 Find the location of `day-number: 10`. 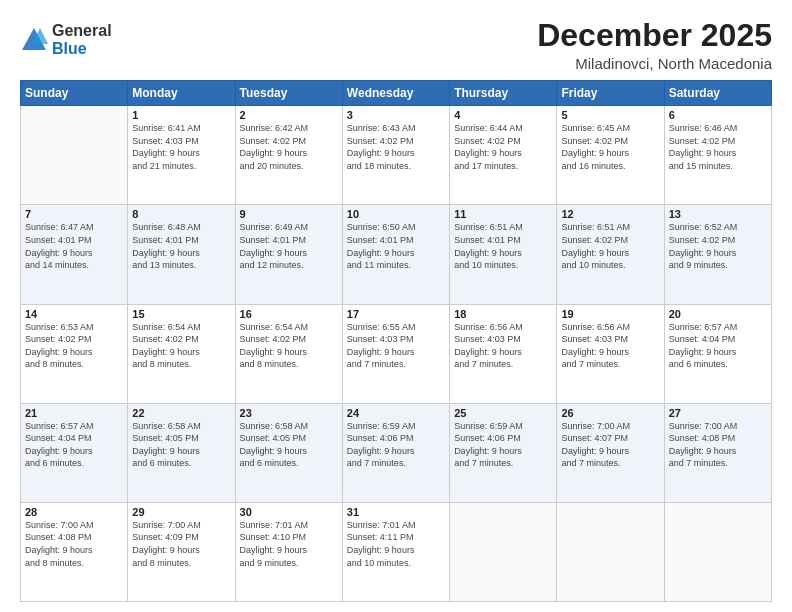

day-number: 10 is located at coordinates (396, 214).